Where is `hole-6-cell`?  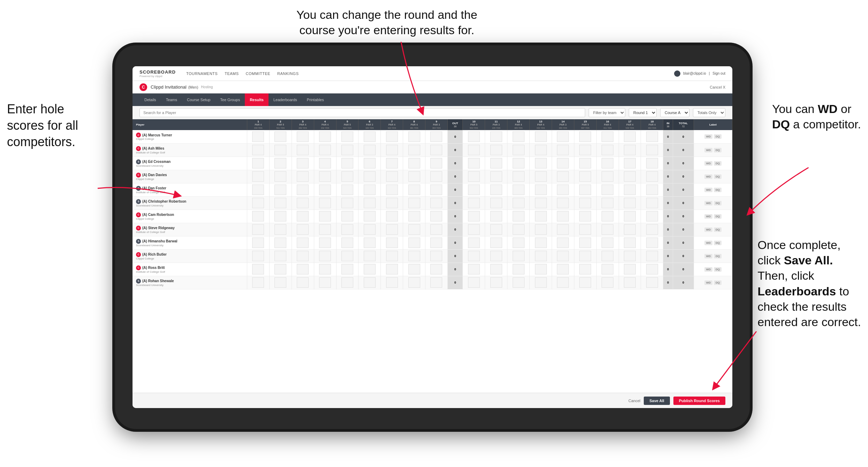
hole-6-cell is located at coordinates (370, 150).